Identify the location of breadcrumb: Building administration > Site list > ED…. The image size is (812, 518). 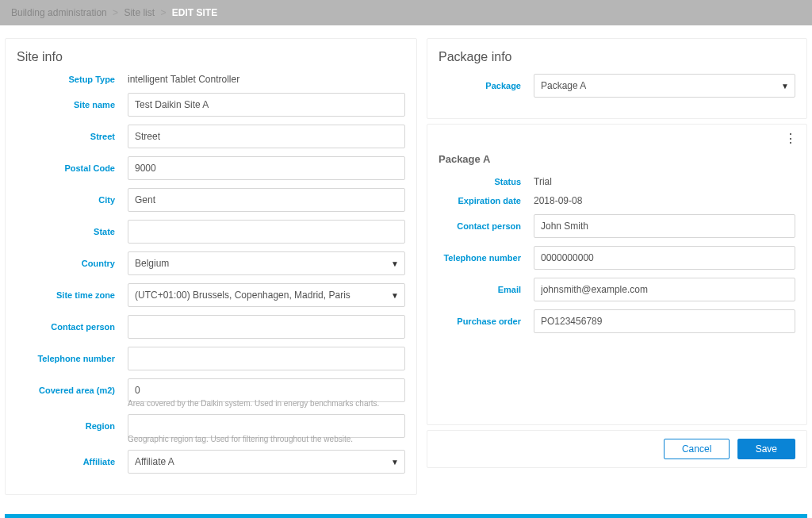
(406, 13).